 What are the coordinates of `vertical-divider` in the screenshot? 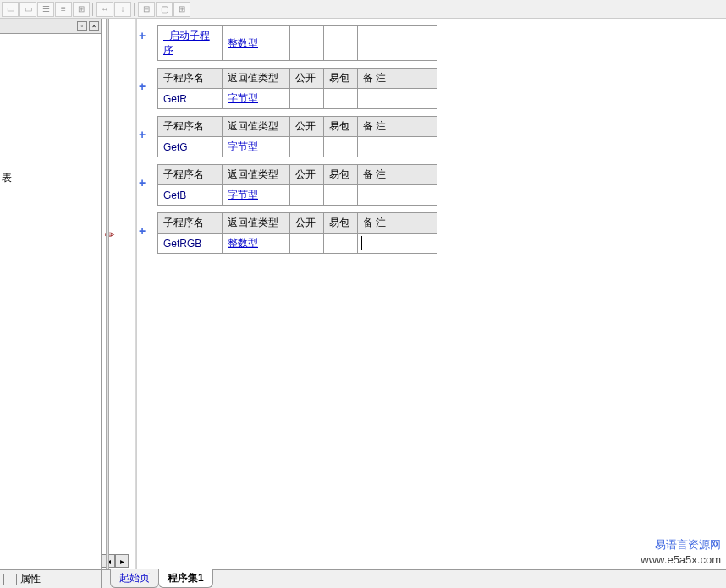 It's located at (107, 294).